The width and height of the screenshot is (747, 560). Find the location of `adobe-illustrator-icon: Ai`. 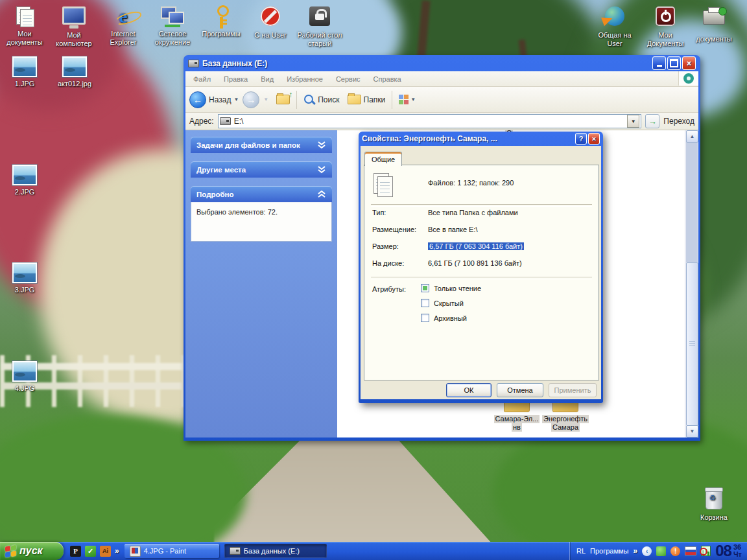

adobe-illustrator-icon: Ai is located at coordinates (105, 551).